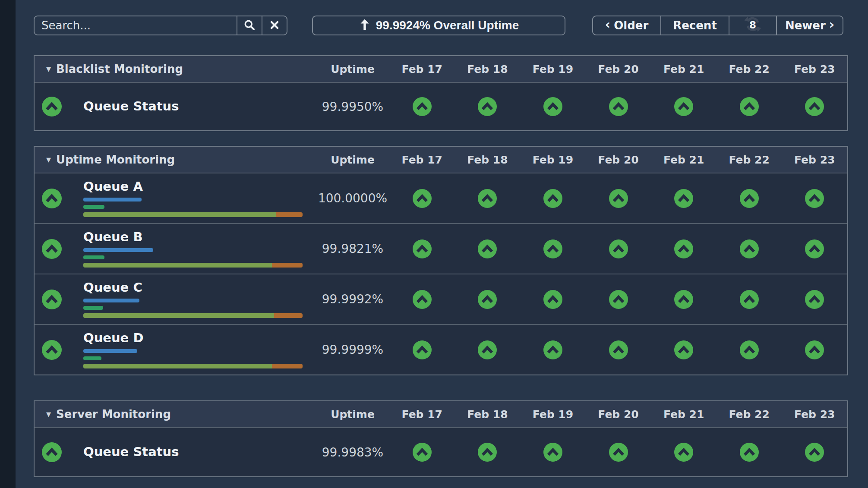  I want to click on clear-search-button, so click(274, 25).